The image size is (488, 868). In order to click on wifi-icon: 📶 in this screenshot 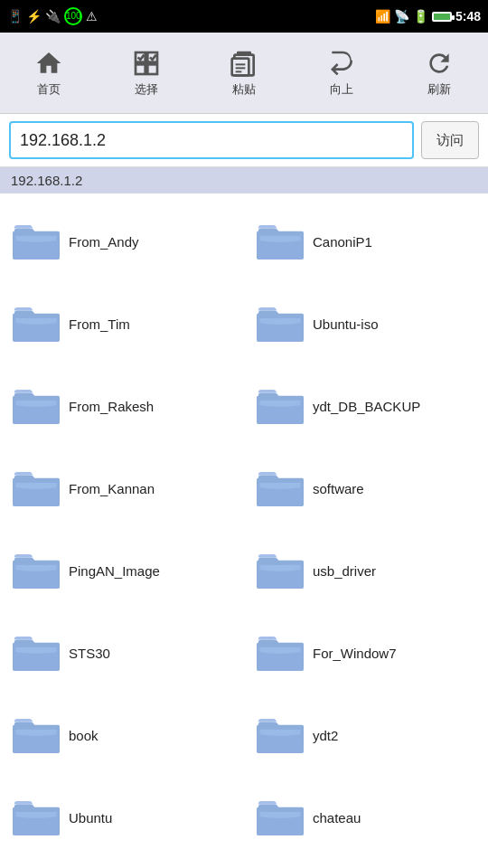, I will do `click(383, 16)`.